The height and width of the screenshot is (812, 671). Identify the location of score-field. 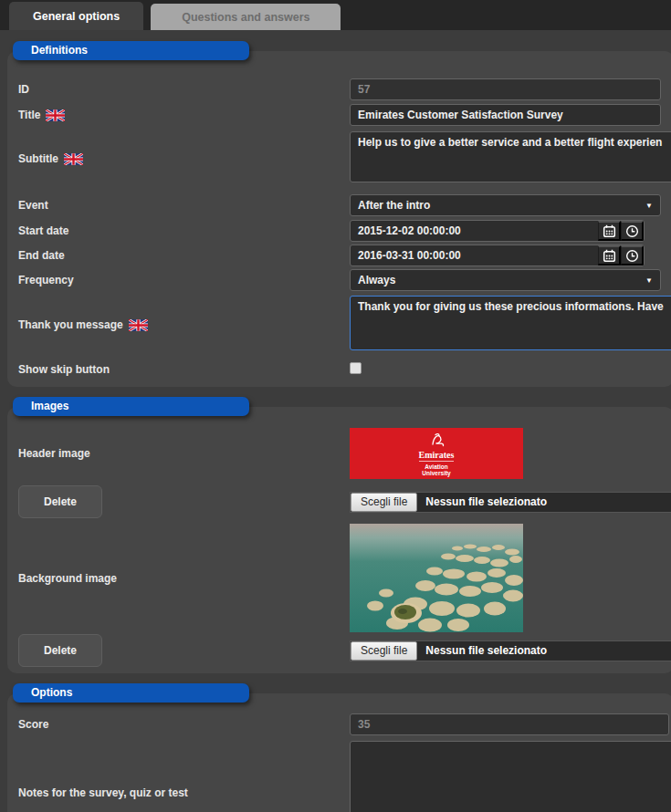
(509, 724).